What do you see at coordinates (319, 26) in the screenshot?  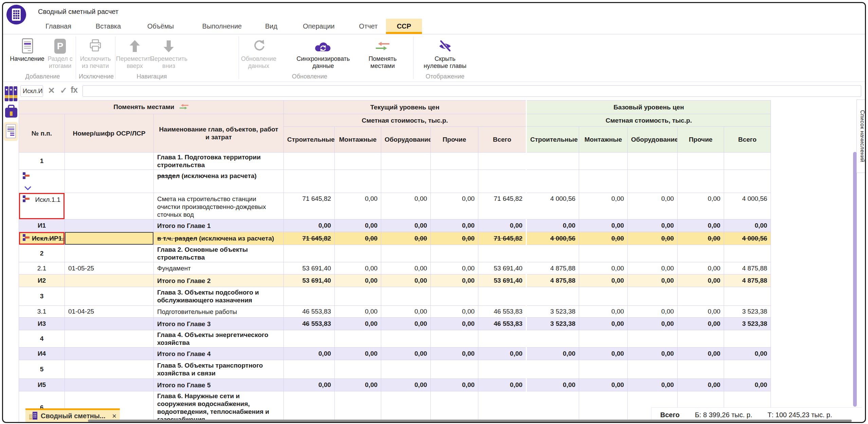 I see `tab-operacii: Операции` at bounding box center [319, 26].